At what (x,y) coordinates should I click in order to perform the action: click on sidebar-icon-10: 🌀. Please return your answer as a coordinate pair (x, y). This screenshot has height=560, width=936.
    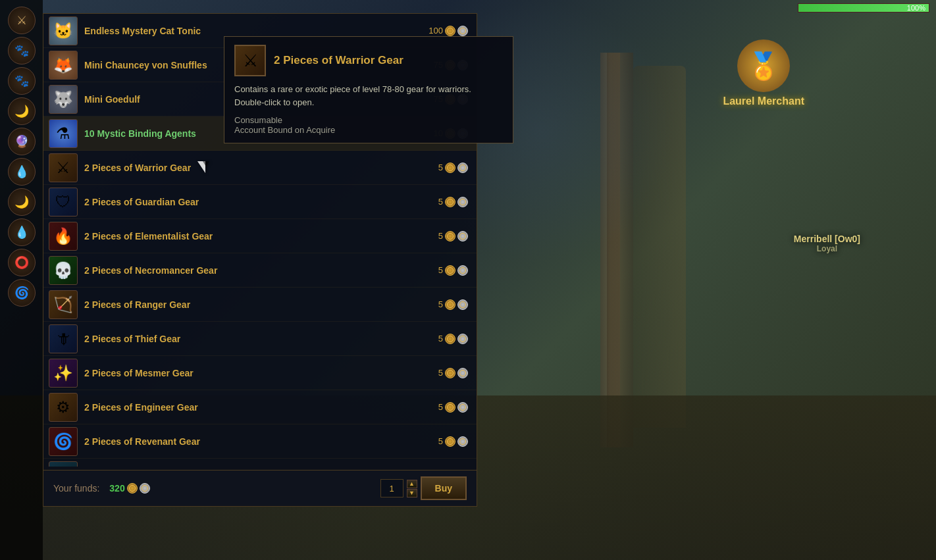
    Looking at the image, I should click on (22, 293).